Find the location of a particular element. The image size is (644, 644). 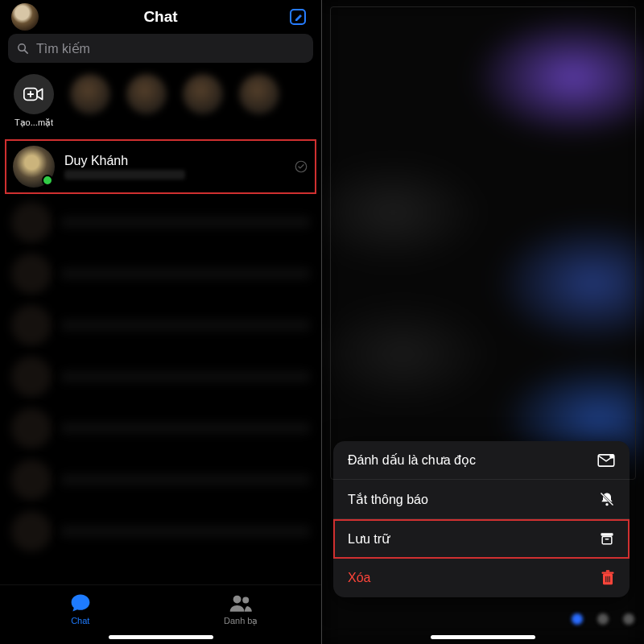

trash-icon is located at coordinates (608, 578).